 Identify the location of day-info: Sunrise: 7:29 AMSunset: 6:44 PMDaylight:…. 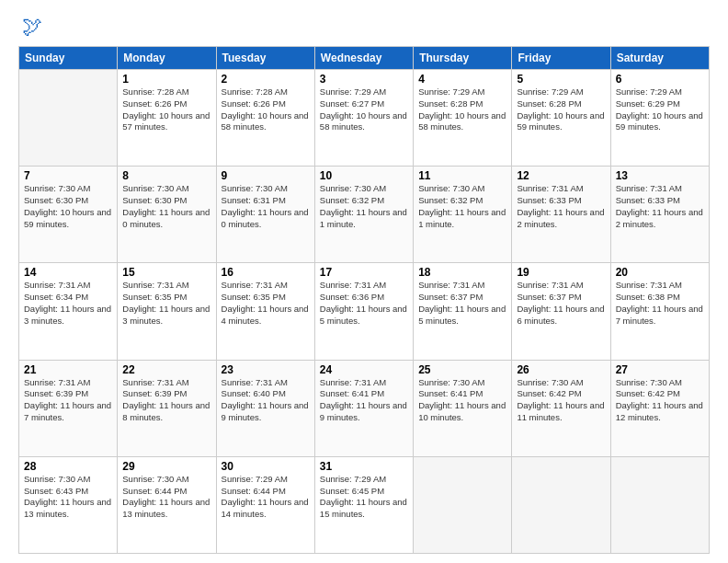
(266, 497).